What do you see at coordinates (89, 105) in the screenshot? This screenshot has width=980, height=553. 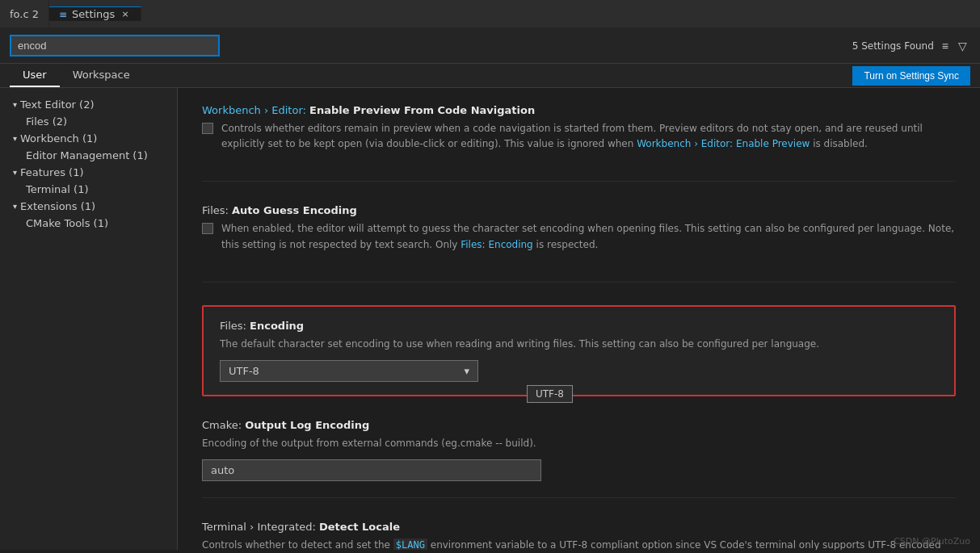 I see `sidebar-item-text-editor: ▾ Text Editor (2)` at bounding box center [89, 105].